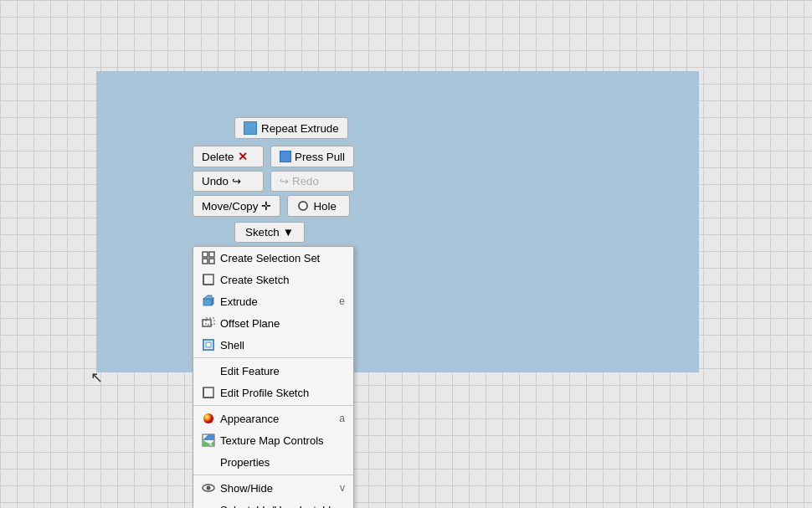 The height and width of the screenshot is (508, 812). Describe the element at coordinates (273, 280) in the screenshot. I see `menu-item-create-sketch: Create Sketch` at that location.